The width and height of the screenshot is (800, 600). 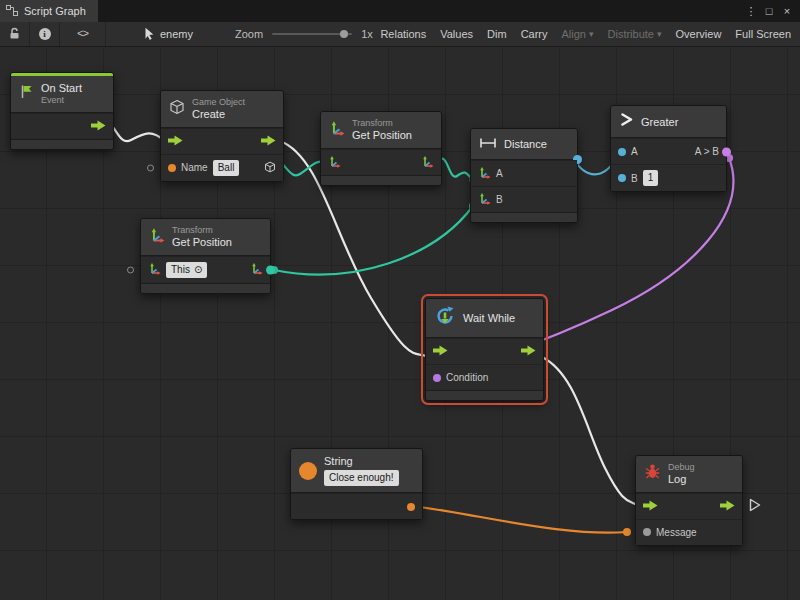 I want to click on graph-toolbar: i <> enemy Zoom 1x Relations Values Dim …, so click(x=400, y=34).